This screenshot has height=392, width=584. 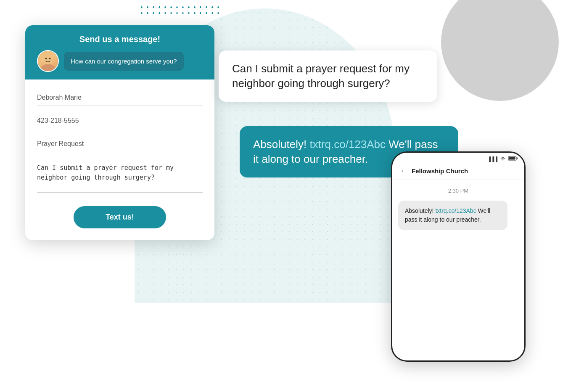 What do you see at coordinates (513, 159) in the screenshot?
I see `battery-icon` at bounding box center [513, 159].